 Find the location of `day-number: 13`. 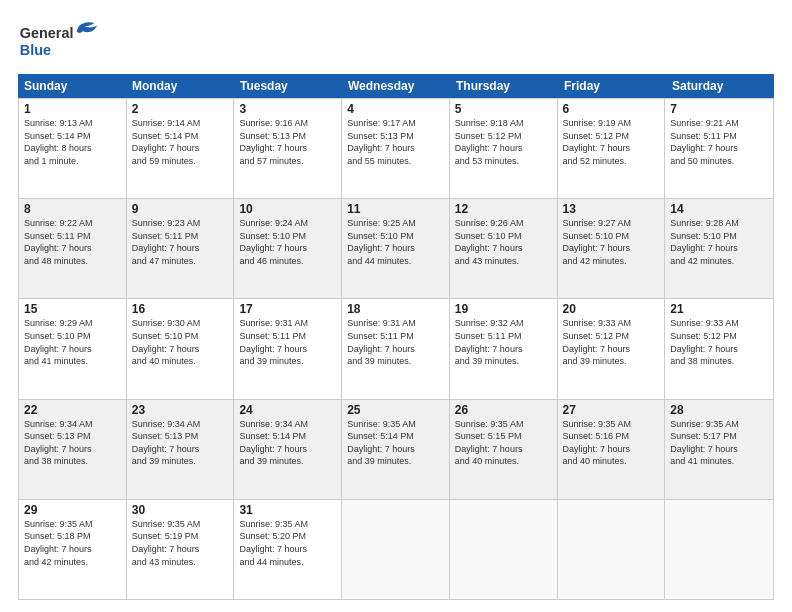

day-number: 13 is located at coordinates (612, 209).